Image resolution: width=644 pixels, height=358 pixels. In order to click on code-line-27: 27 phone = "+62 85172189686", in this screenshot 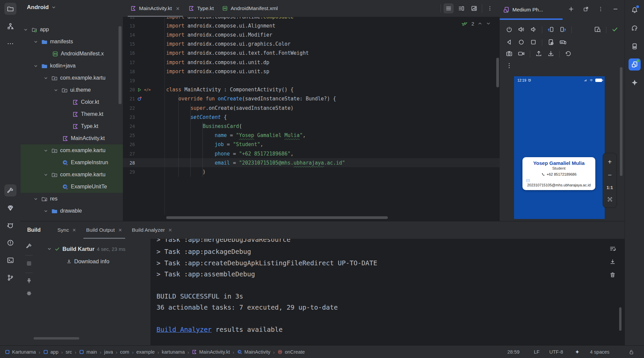, I will do `click(311, 154)`.